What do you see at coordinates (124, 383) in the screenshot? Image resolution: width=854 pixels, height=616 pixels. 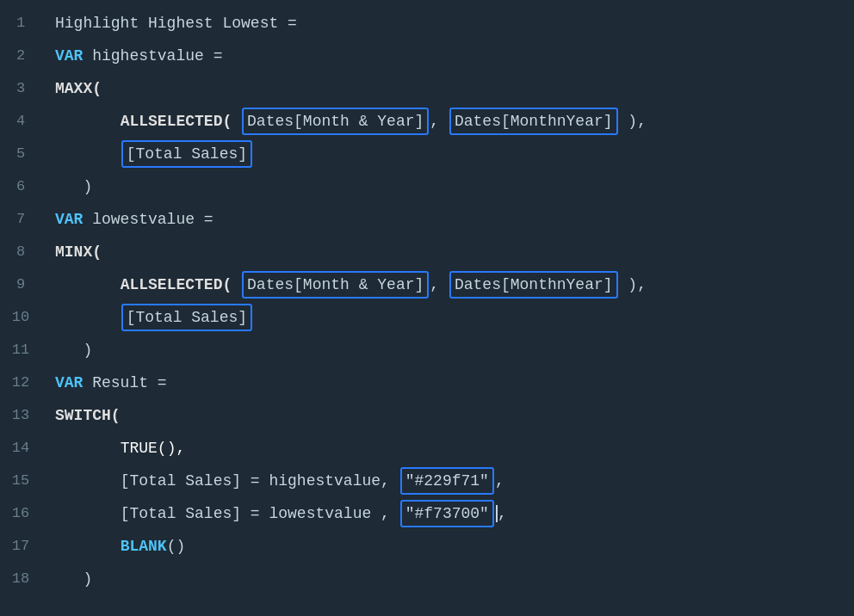 I see `line12-text: Result =` at bounding box center [124, 383].